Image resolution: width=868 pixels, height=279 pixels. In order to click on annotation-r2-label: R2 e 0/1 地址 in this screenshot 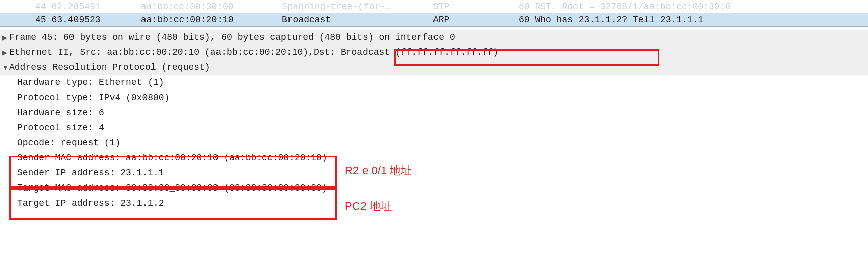, I will do `click(379, 171)`.